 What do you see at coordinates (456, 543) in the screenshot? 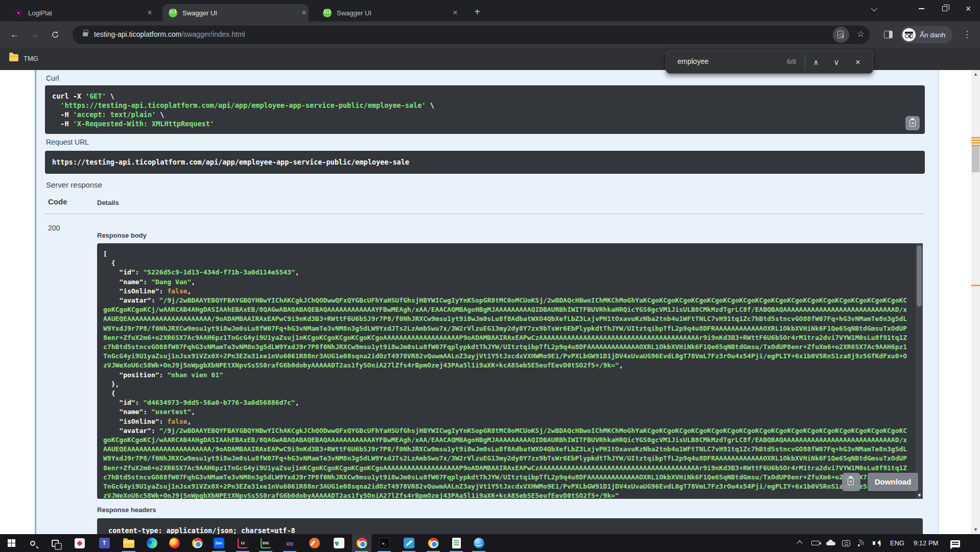
I see `taskbar-notes-app-icon` at bounding box center [456, 543].